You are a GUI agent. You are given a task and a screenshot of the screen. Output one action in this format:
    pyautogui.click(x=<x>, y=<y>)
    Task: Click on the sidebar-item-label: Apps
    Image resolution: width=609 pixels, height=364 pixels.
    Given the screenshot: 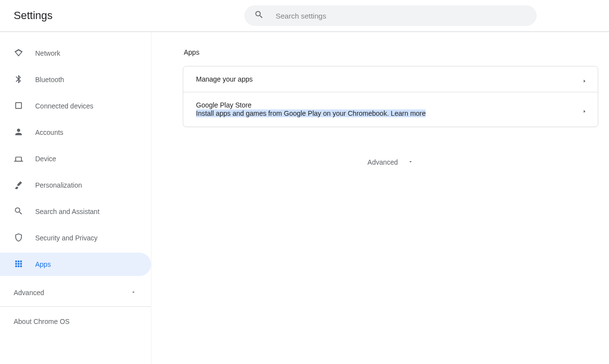 What is the action you would take?
    pyautogui.click(x=43, y=264)
    